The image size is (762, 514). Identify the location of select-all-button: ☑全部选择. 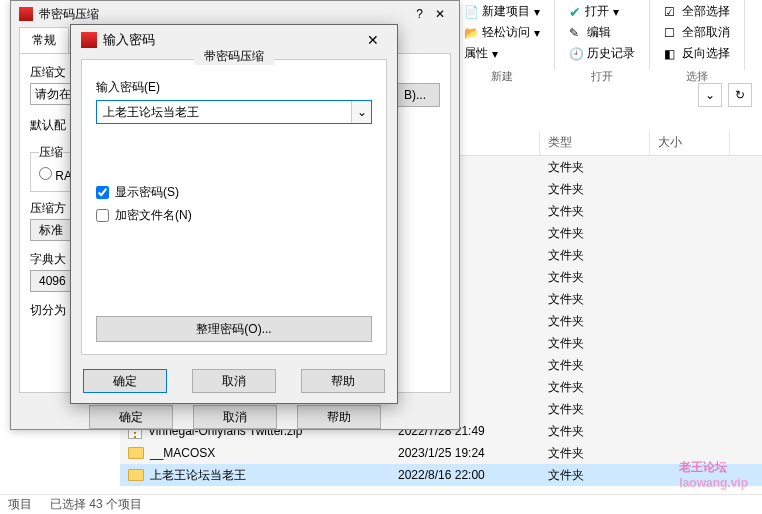
(697, 12).